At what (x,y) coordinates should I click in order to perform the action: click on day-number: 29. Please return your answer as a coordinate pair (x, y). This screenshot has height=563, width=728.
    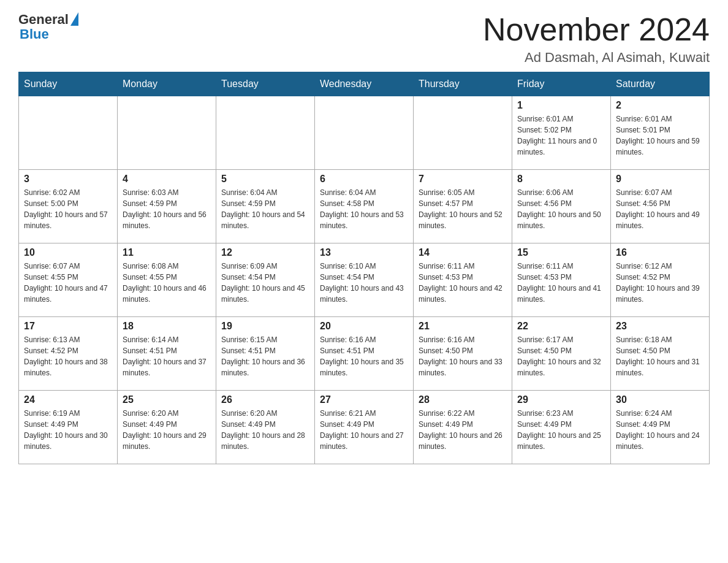
    Looking at the image, I should click on (561, 400).